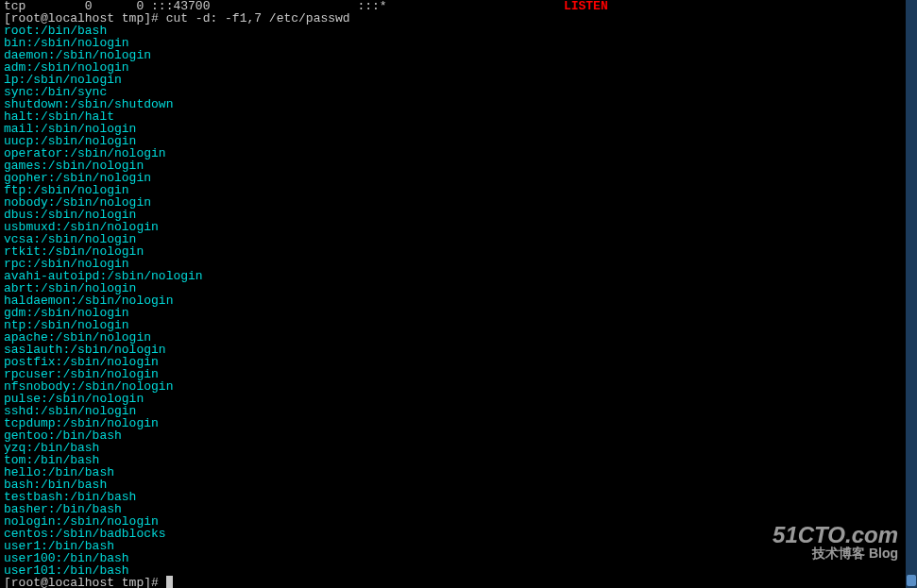 Image resolution: width=917 pixels, height=588 pixels. I want to click on output-line: mail:/sbin/nologin, so click(459, 128).